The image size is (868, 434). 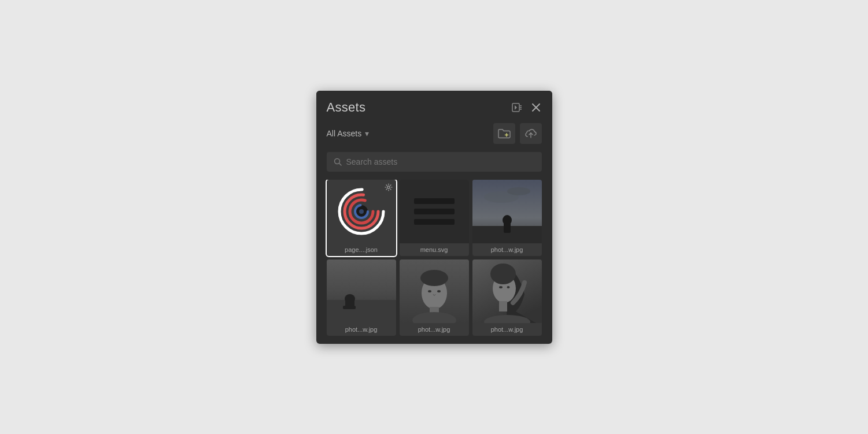 What do you see at coordinates (389, 187) in the screenshot?
I see `gear-icon` at bounding box center [389, 187].